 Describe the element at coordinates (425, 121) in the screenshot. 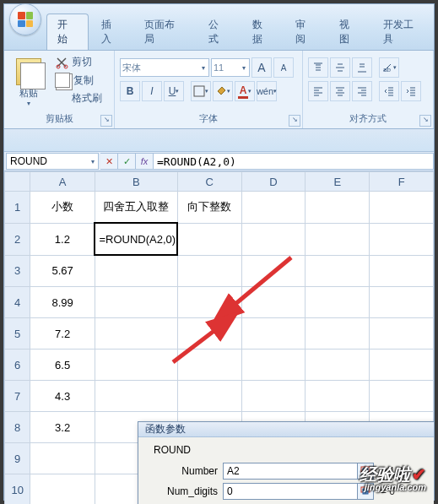

I see `align-dialog-launcher-icon: ↘` at that location.